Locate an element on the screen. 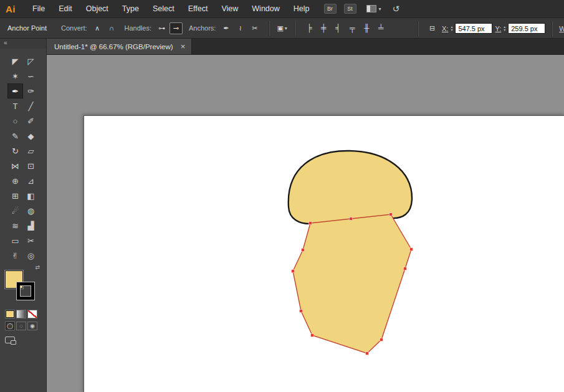 The height and width of the screenshot is (392, 564). control-bar: Anchor Point Convert: ∧∩ Handles: ⊶⊸ Anc… is located at coordinates (282, 29).